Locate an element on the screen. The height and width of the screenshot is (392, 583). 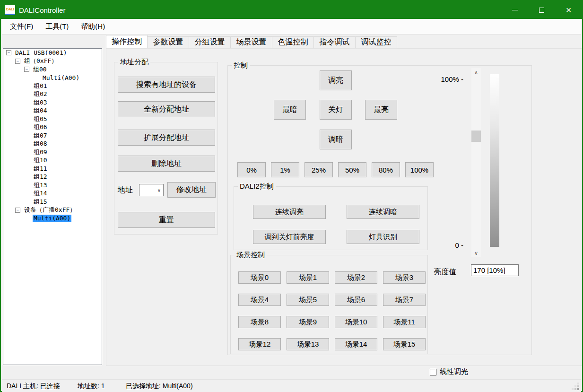
scene-12-button: 场景12 is located at coordinates (260, 344).